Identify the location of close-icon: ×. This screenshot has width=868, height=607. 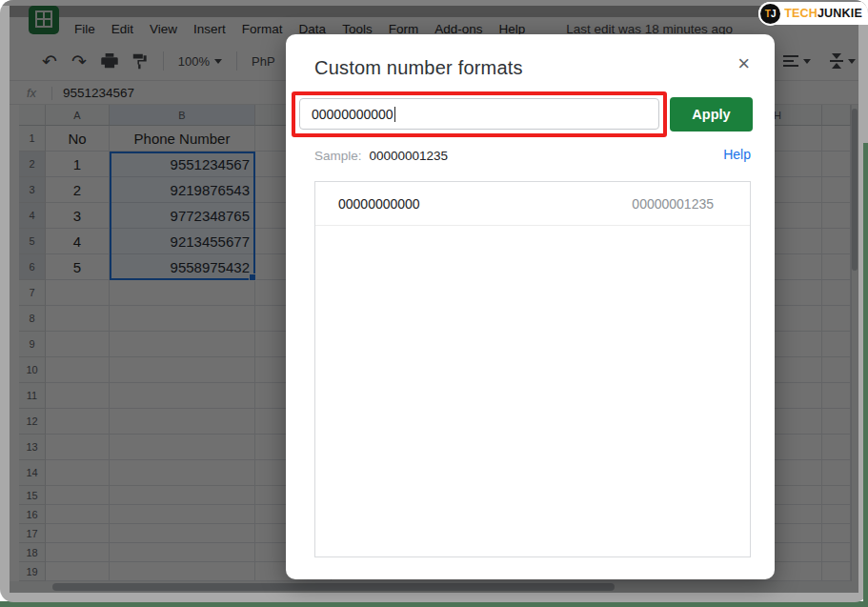
(743, 64).